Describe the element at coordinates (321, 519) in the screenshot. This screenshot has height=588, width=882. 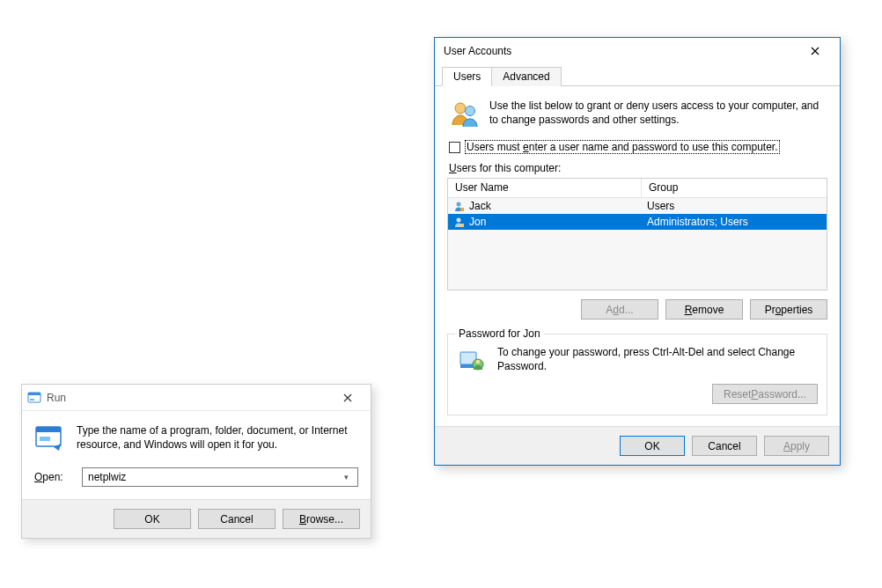
I see `browse-button: Browse...` at that location.